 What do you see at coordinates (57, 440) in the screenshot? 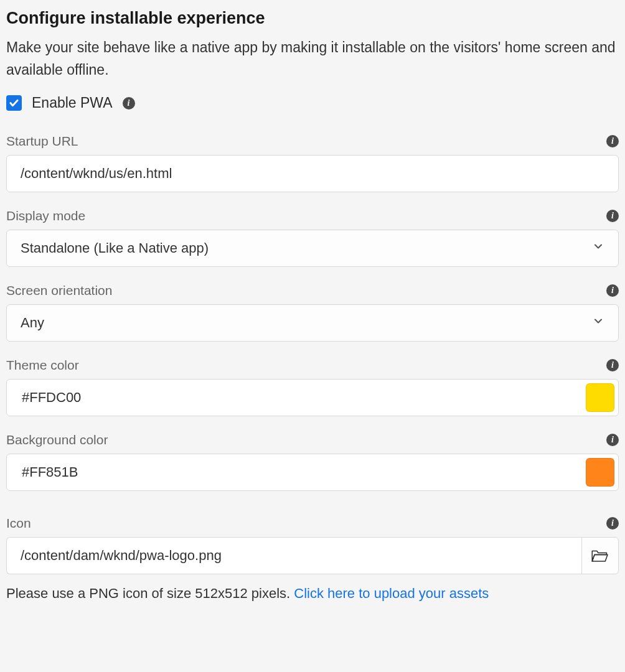
I see `background-color-label: Background color` at bounding box center [57, 440].